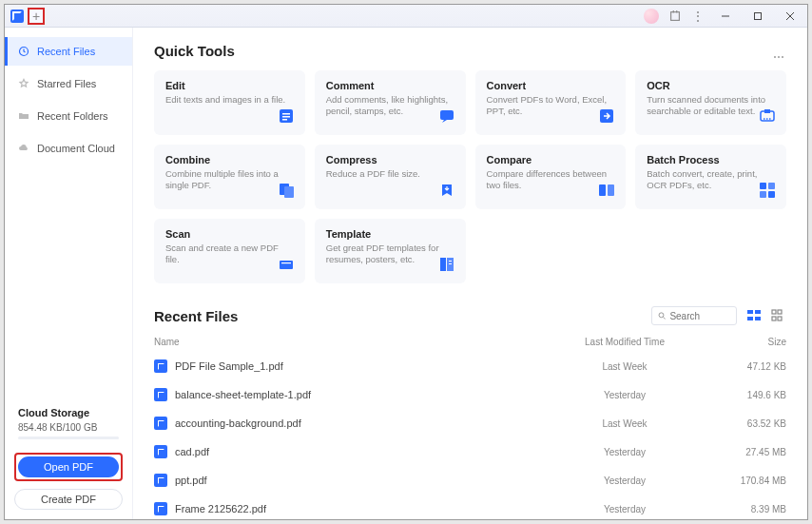  What do you see at coordinates (24, 148) in the screenshot?
I see `cloud-icon` at bounding box center [24, 148].